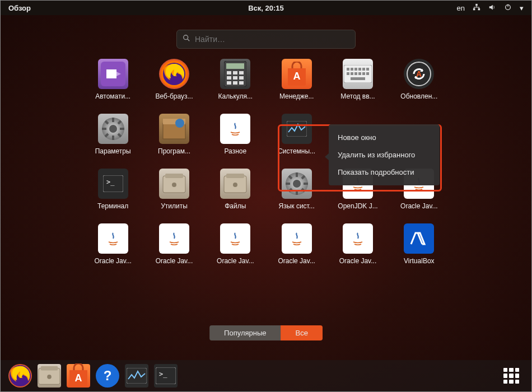 This screenshot has height=392, width=532. Describe the element at coordinates (419, 239) in the screenshot. I see `app-virtualbox-icon` at that location.